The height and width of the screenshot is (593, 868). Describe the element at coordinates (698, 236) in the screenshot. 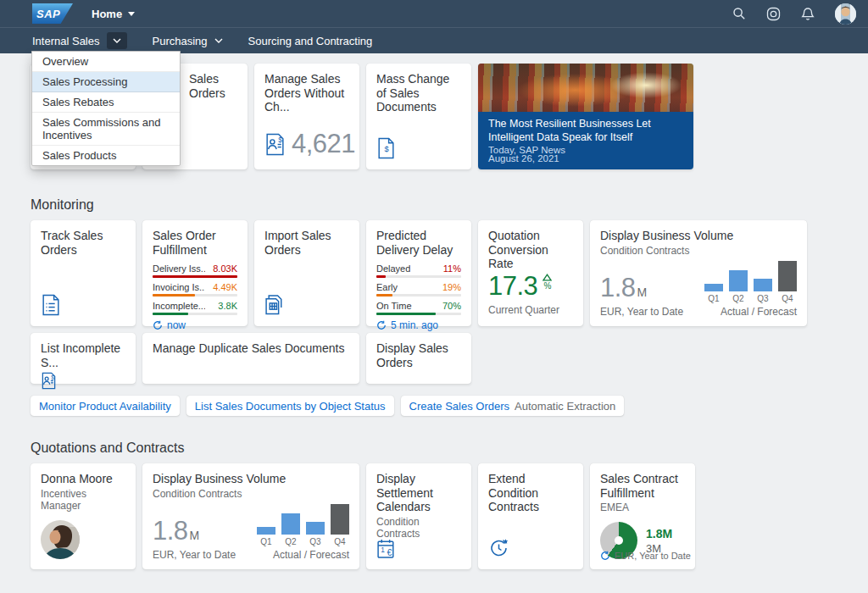

I see `tile-title: Display Business Volume` at that location.